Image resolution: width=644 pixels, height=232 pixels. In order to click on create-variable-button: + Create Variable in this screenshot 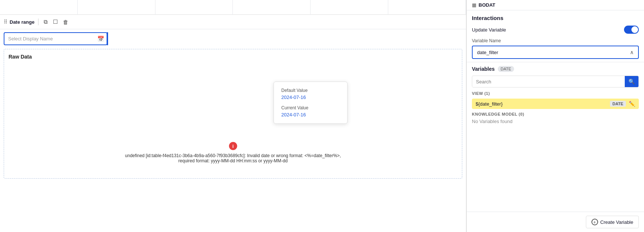, I will do `click(612, 222)`.